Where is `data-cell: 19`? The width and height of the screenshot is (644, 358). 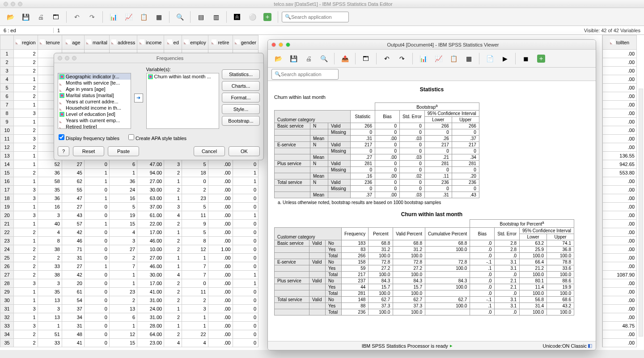 data-cell: 19 is located at coordinates (123, 216).